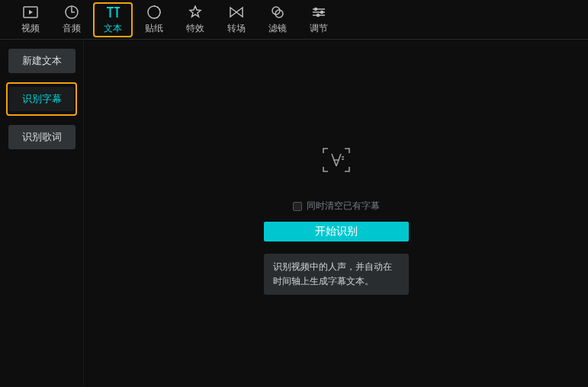 The height and width of the screenshot is (387, 588). What do you see at coordinates (195, 20) in the screenshot?
I see `nav-item-fx: 特效` at bounding box center [195, 20].